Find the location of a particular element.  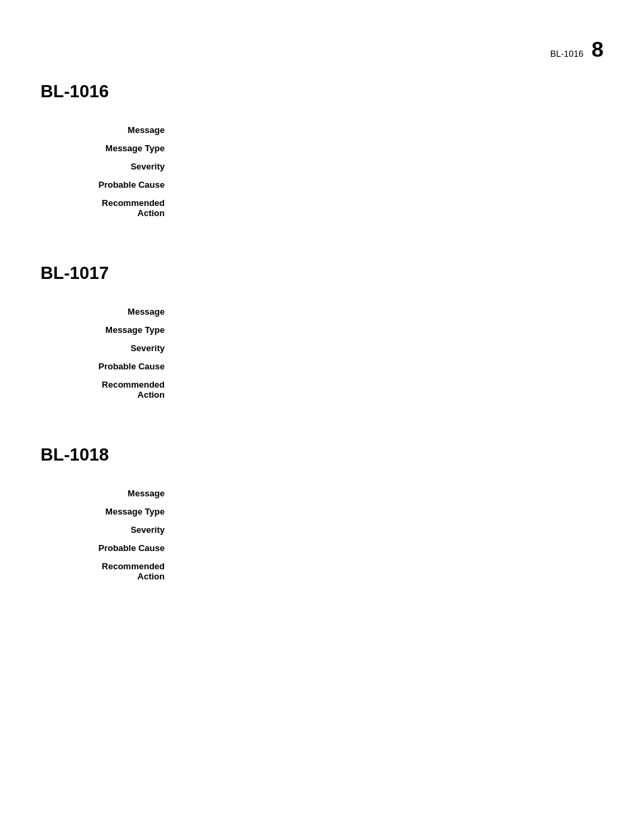

section-BL-1018: BL-1018MessageMessage TypeSeverityProbab… is located at coordinates (322, 515).